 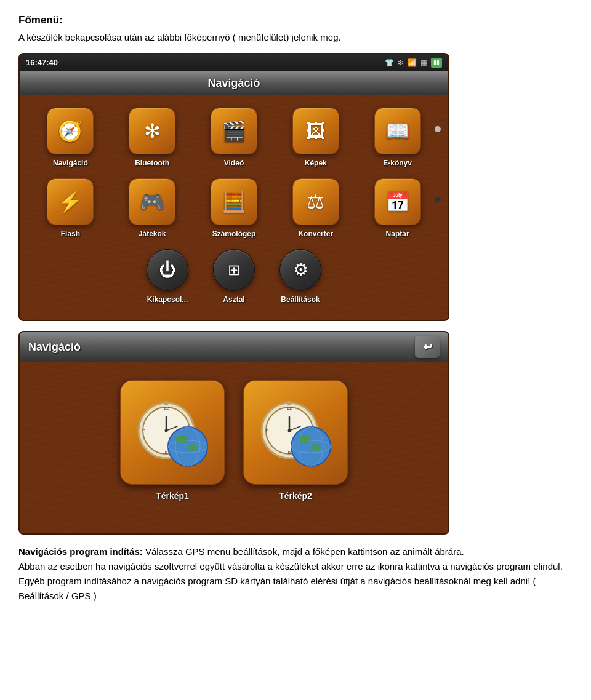 I want to click on nav-naptar-label: Naptár, so click(x=398, y=234).